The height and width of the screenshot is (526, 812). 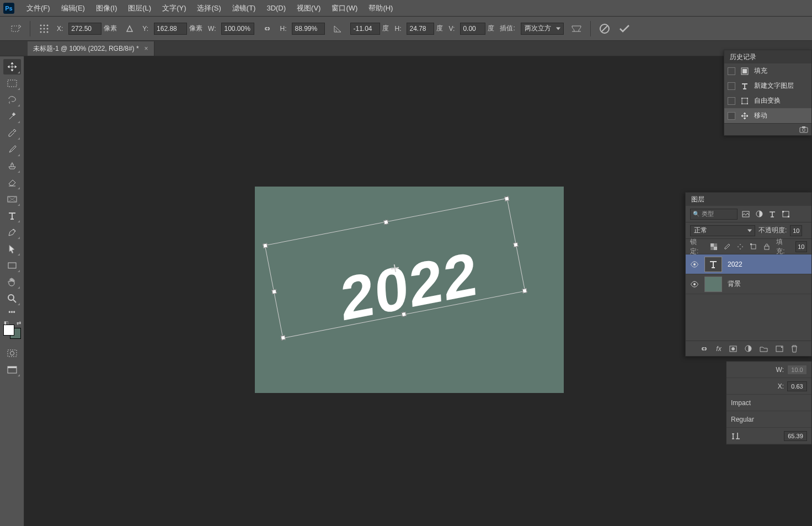 I want to click on more-tools: •••, so click(x=12, y=312).